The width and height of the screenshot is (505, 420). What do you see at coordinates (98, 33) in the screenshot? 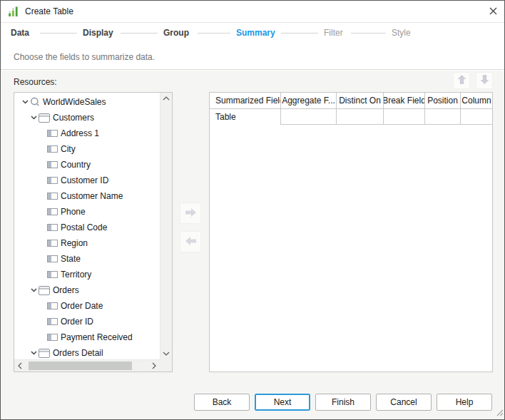
I see `step-display: Display` at bounding box center [98, 33].